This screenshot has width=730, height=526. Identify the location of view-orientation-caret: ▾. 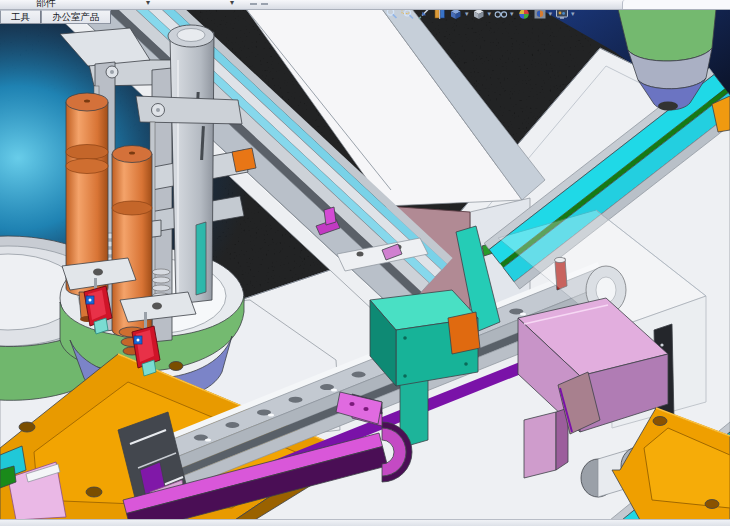
(467, 14).